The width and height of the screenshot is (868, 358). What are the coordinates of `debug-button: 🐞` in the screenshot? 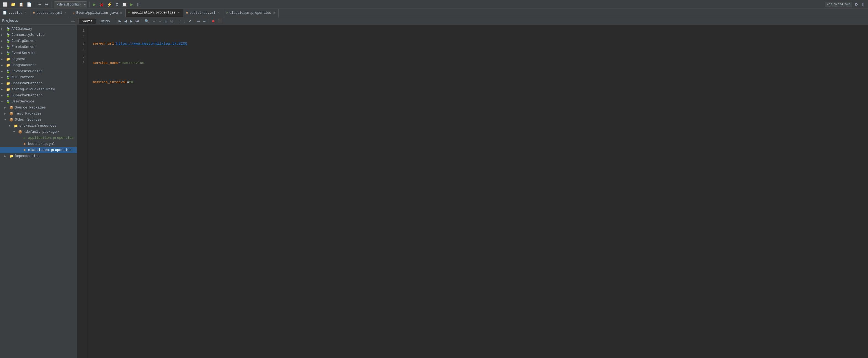 It's located at (102, 4).